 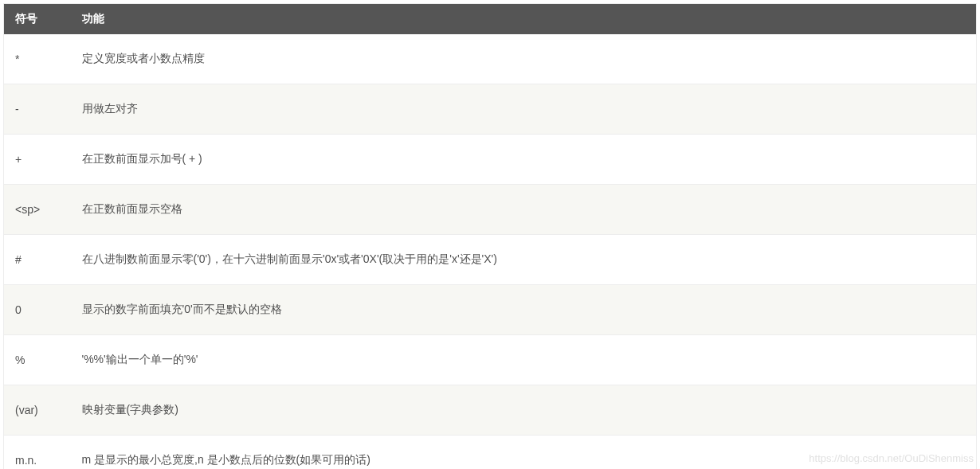 What do you see at coordinates (524, 411) in the screenshot?
I see `cell-function: 映射变量(字典参数)` at bounding box center [524, 411].